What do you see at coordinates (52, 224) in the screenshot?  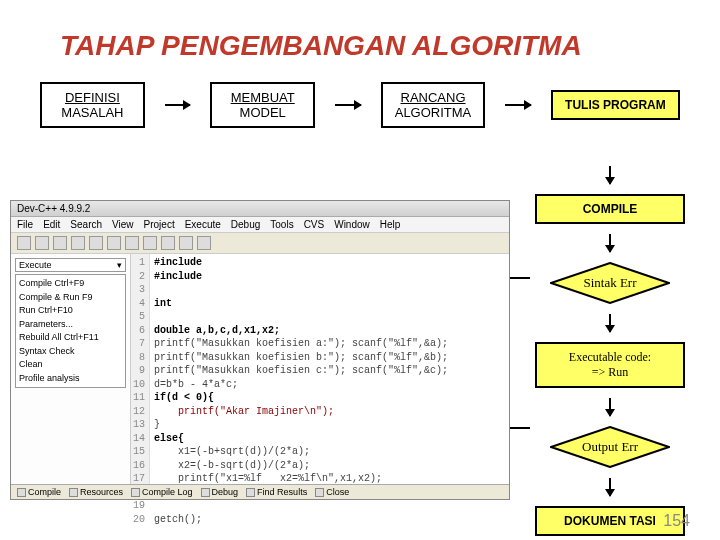 I see `menu-edit: Edit` at bounding box center [52, 224].